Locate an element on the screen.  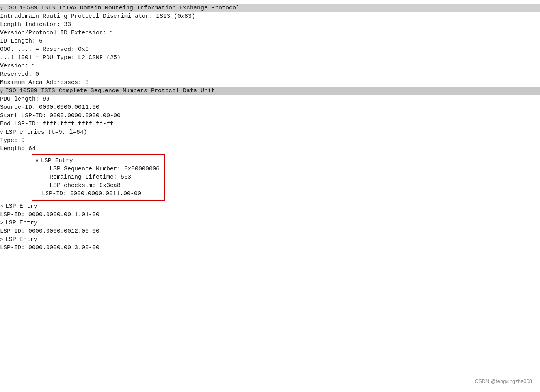
field-pdu-type: ...1 1001 = PDU Type: L2 CSNP (25) is located at coordinates (270, 58).